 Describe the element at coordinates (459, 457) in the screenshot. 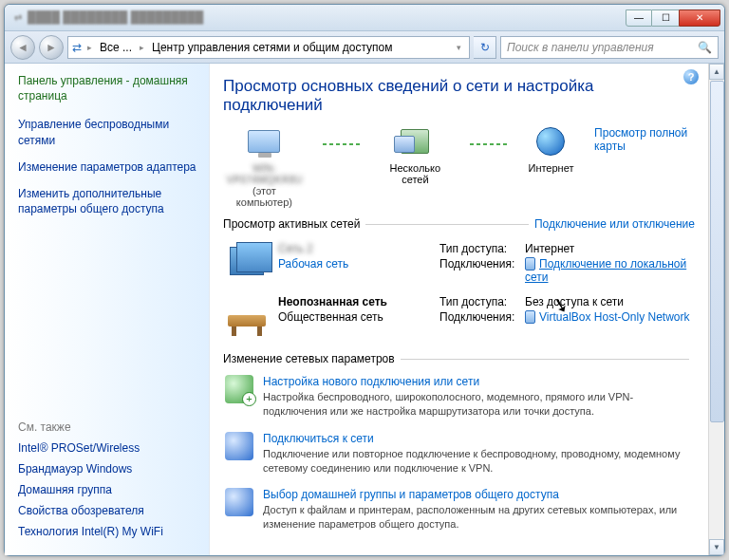

I see `connect-to-network: Подключиться к сети Подключение или повт…` at that location.